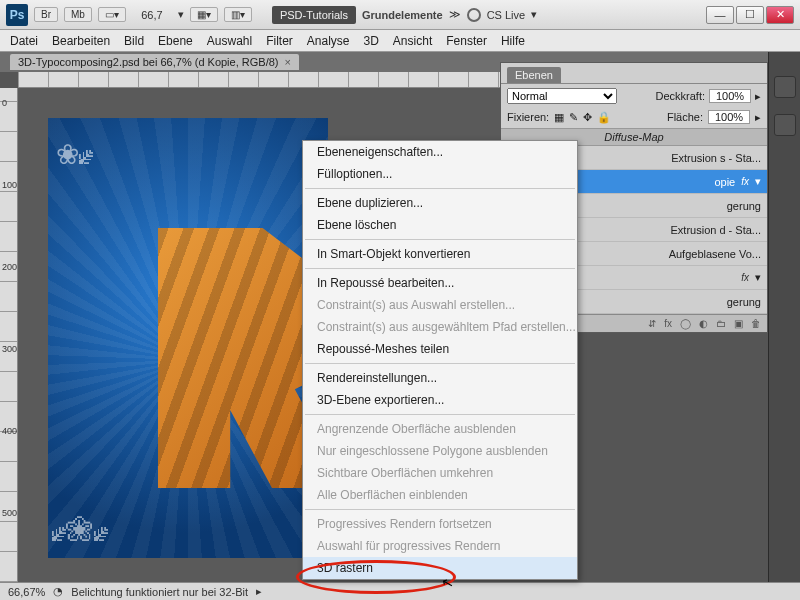  I want to click on context-menu-item: In Repoussé bearbeiten..., so click(440, 283).